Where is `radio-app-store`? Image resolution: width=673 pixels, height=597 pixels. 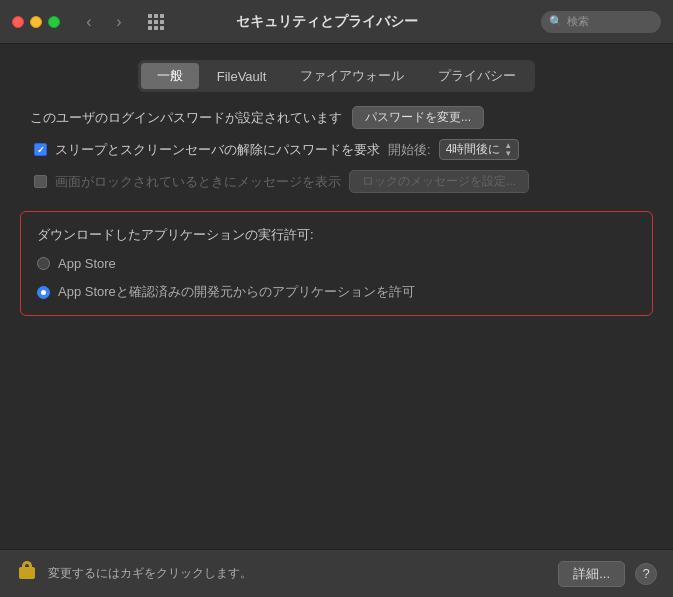
radio-app-store is located at coordinates (44, 264).